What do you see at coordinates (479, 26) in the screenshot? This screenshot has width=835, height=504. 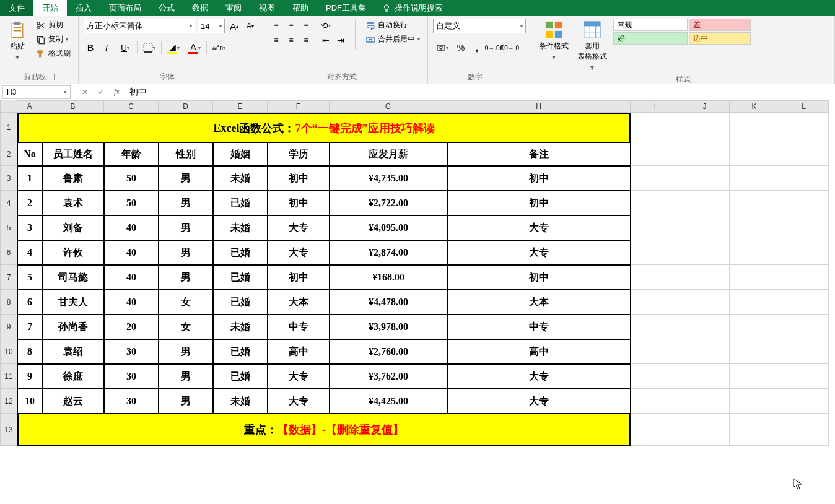 I see `number-format-select: 自定义▾` at bounding box center [479, 26].